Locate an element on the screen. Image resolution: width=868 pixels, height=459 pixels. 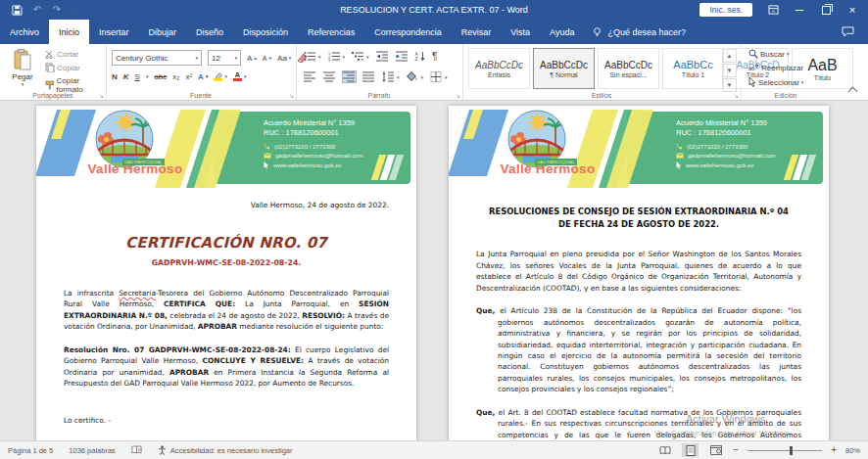
superscript-button: x² is located at coordinates (188, 76).